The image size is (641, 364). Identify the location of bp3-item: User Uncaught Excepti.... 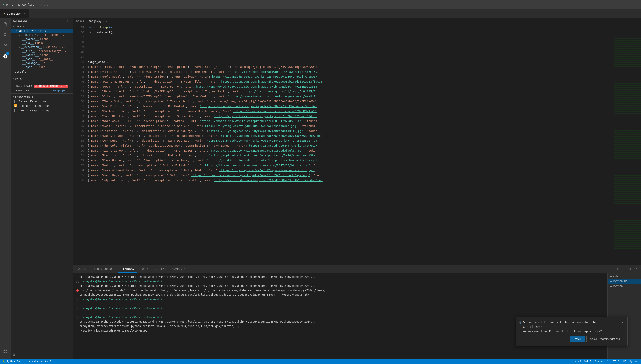
(42, 110).